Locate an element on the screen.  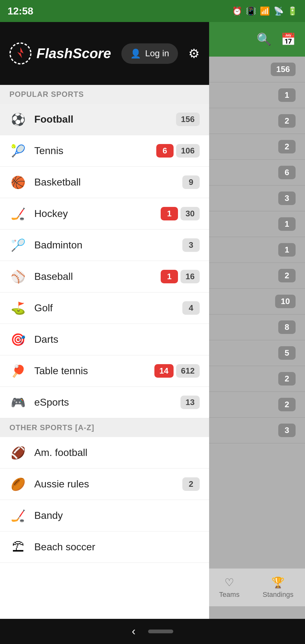
count-badge: 612 is located at coordinates (188, 371).